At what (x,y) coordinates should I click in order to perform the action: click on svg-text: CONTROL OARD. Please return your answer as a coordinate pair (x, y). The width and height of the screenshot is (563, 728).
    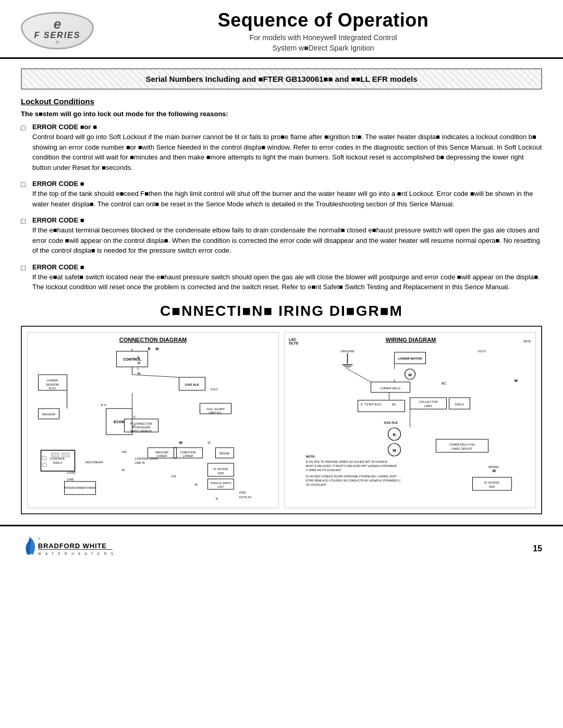
    Looking at the image, I should click on (146, 459).